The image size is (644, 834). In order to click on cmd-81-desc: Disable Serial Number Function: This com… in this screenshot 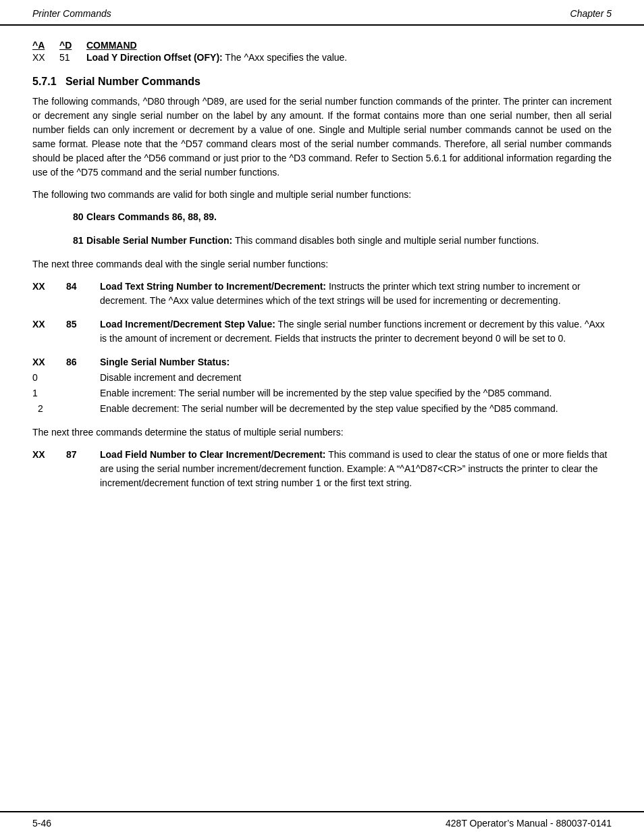, I will do `click(349, 240)`.